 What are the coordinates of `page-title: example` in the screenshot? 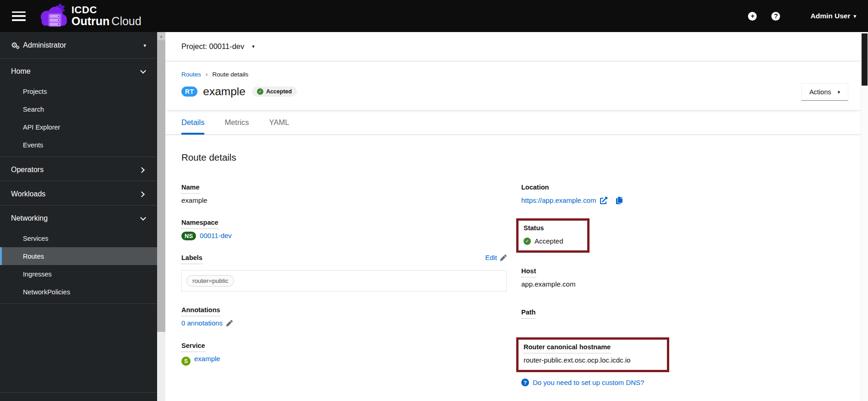 It's located at (224, 92).